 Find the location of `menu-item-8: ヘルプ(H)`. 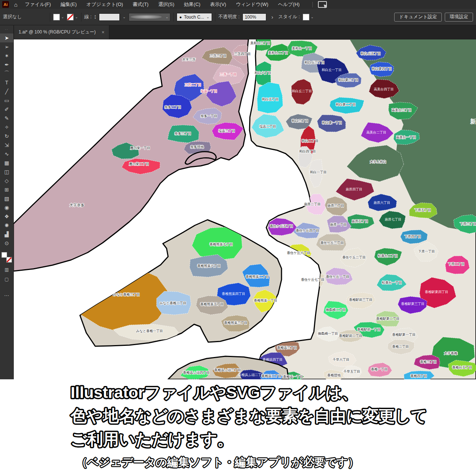

menu-item-8: ヘルプ(H) is located at coordinates (289, 4).